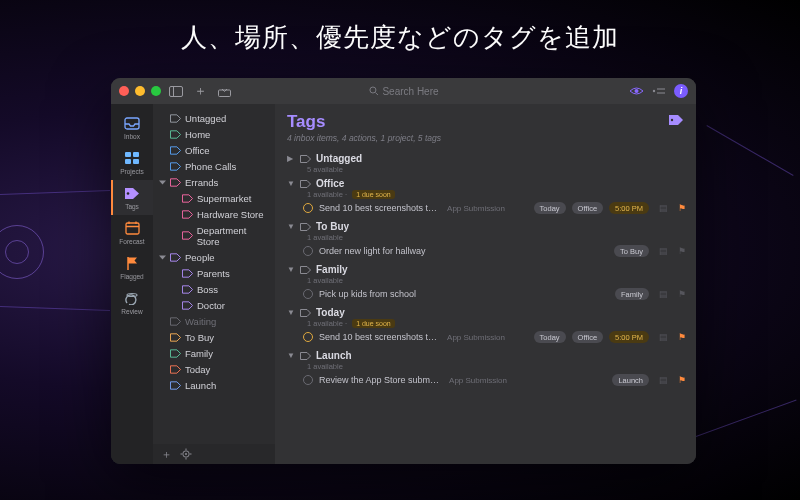 The height and width of the screenshot is (500, 800). What do you see at coordinates (332, 270) in the screenshot?
I see `group-name: Family` at bounding box center [332, 270].